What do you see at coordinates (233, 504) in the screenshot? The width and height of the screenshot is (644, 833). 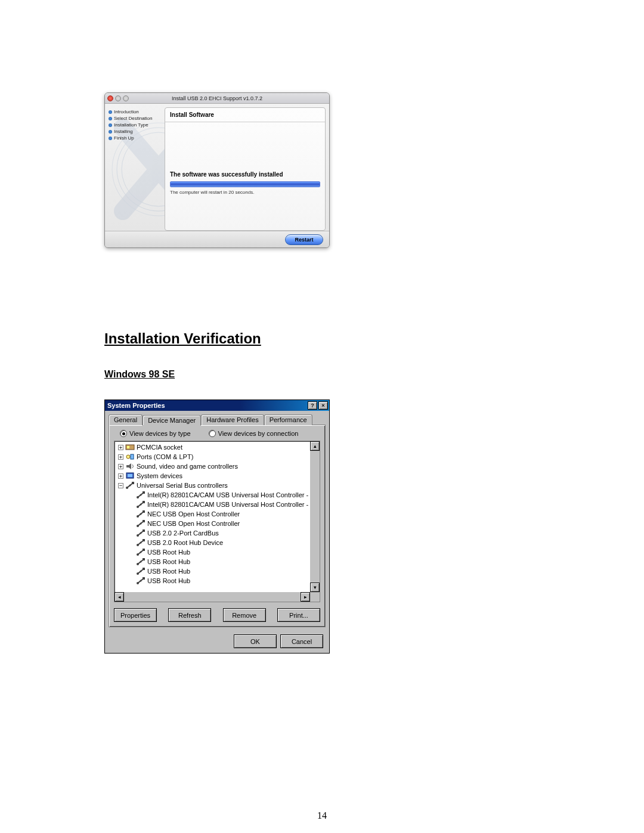 I see `tree-item-label: Intel(R) 82801CA/CAM USB Universal Host …` at bounding box center [233, 504].